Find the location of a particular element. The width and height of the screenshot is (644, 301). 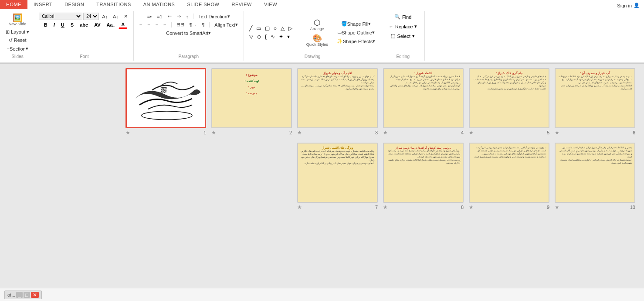

numbered-list-button: ≡1 is located at coordinates (159, 17).